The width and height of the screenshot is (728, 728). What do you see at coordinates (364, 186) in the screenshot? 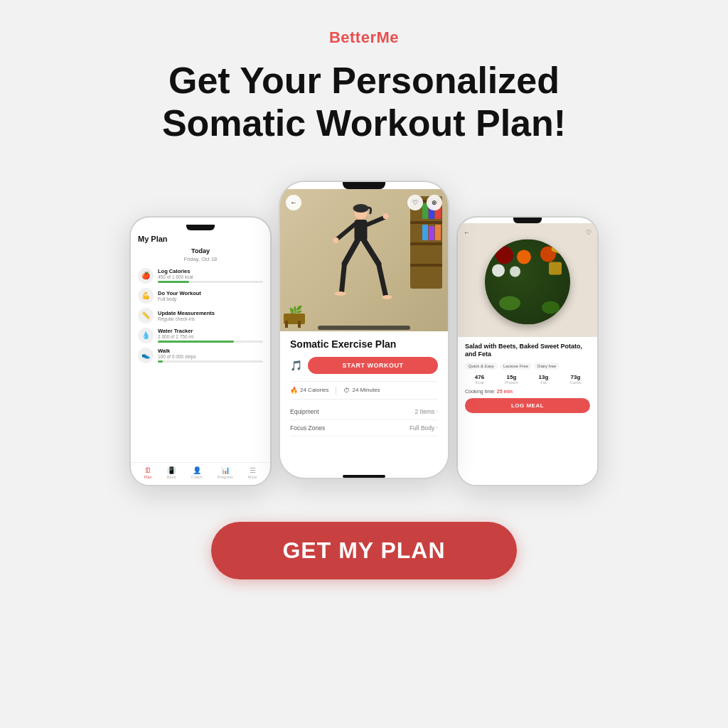
I see `center-phone-notch` at bounding box center [364, 186].